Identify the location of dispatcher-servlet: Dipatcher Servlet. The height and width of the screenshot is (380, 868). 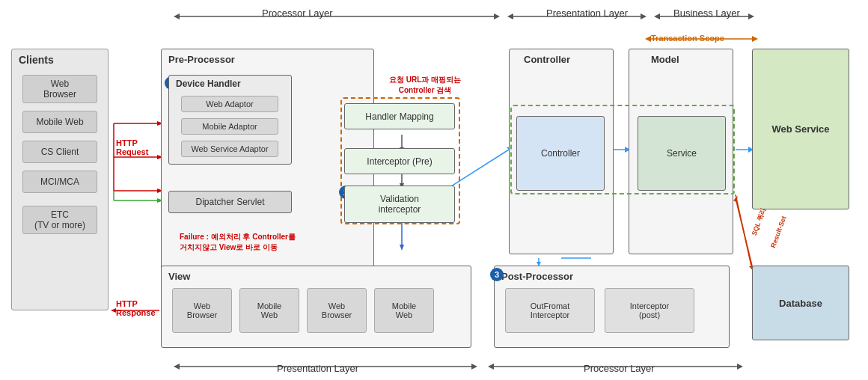
(230, 202).